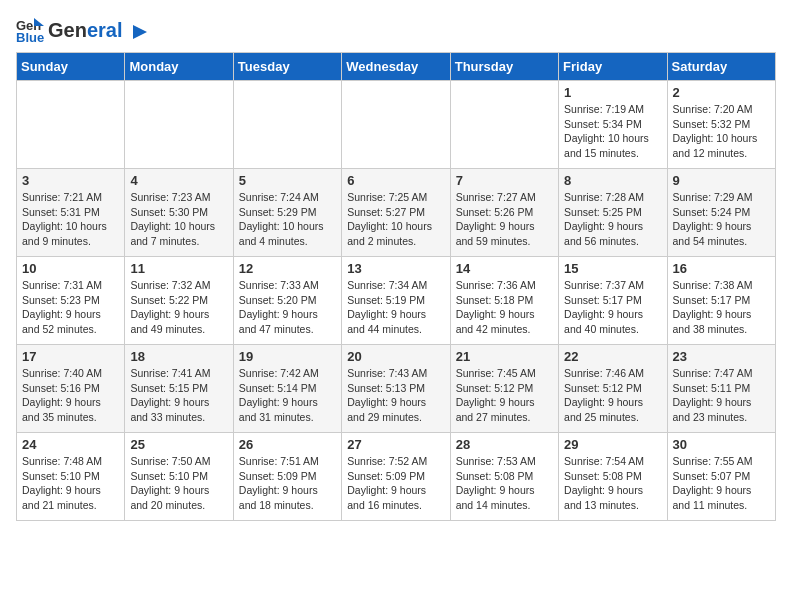 This screenshot has height=612, width=792. What do you see at coordinates (396, 67) in the screenshot?
I see `weekday-header-row: SundayMondayTuesdayWednesdayThursdayFrid…` at bounding box center [396, 67].